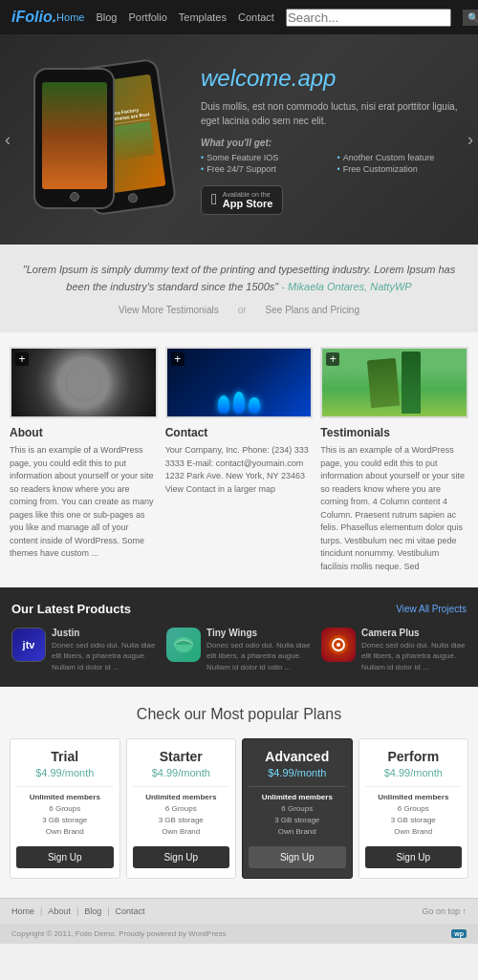 Image resolution: width=478 pixels, height=980 pixels. Describe the element at coordinates (394, 650) in the screenshot. I see `product-cameraplus: Camera Plus Donec sed odio dui. Nulla di…` at that location.